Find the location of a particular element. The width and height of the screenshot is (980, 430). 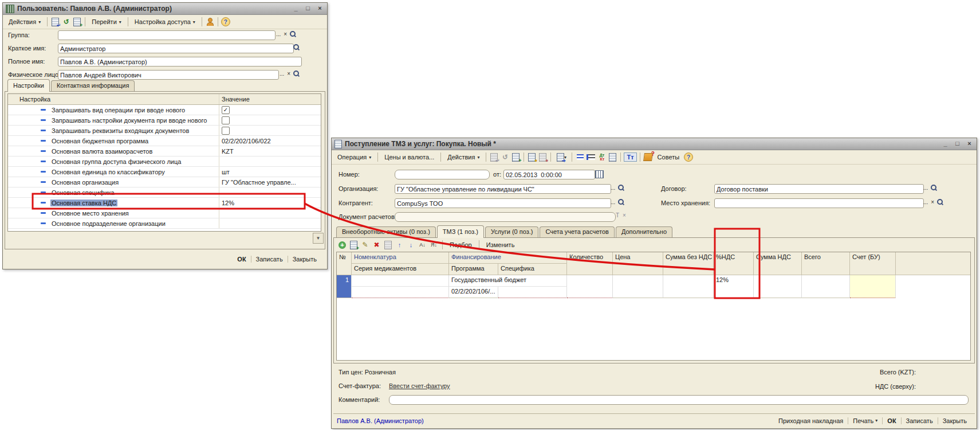

financing-cell: Государственный бюджет is located at coordinates (508, 281).